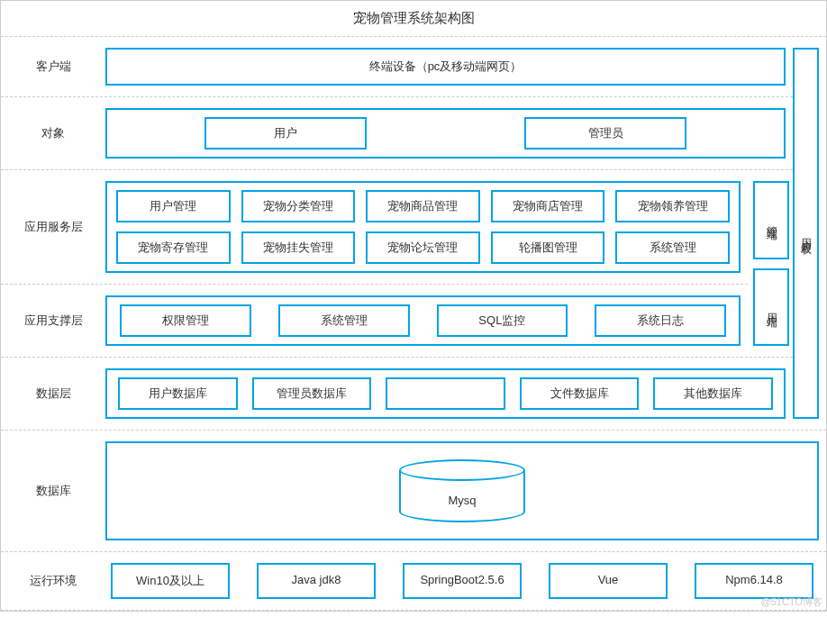  I want to click on app-support-content: 权限管理 系统管理 SQL监控 系统日志, so click(423, 321).